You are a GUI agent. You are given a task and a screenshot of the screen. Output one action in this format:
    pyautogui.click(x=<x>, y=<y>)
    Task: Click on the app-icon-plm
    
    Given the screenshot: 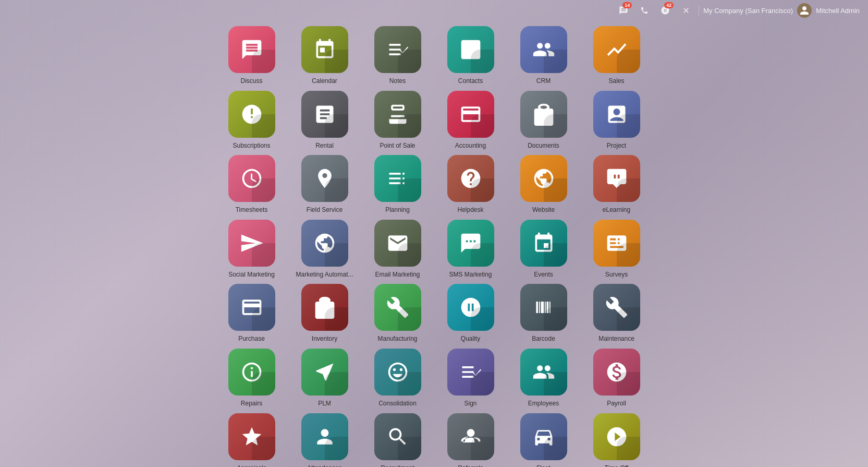 What is the action you would take?
    pyautogui.click(x=325, y=372)
    